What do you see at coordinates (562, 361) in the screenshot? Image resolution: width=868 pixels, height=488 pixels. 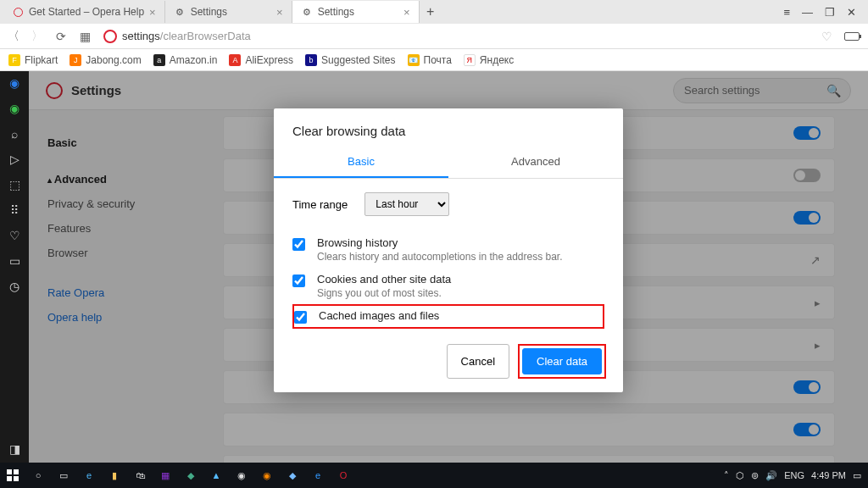 I see `clear-data-button: Clear data` at bounding box center [562, 361].